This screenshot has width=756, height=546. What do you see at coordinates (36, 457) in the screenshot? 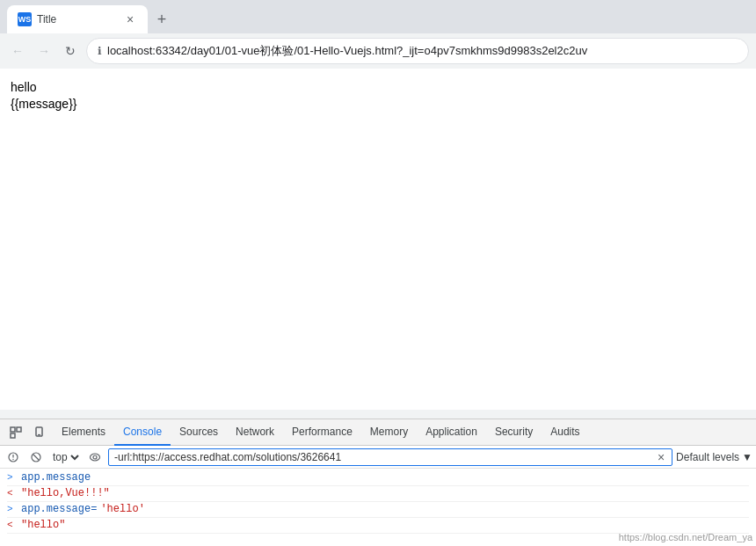
I see `console-clear-icon` at bounding box center [36, 457].